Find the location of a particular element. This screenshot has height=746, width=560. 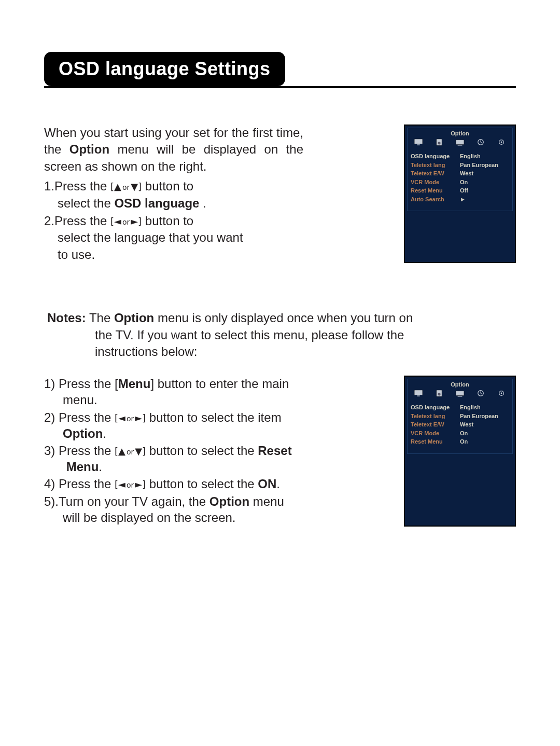

osd-row: Reset MenuOn is located at coordinates (460, 442).